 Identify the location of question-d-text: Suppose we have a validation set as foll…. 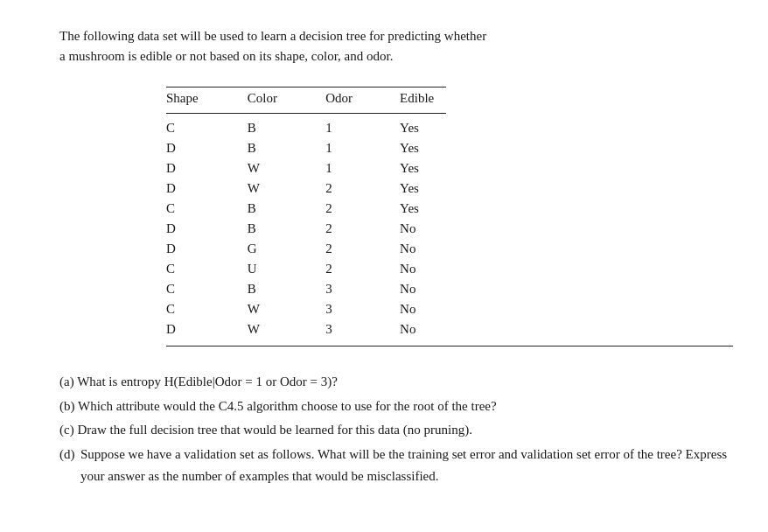
(407, 466).